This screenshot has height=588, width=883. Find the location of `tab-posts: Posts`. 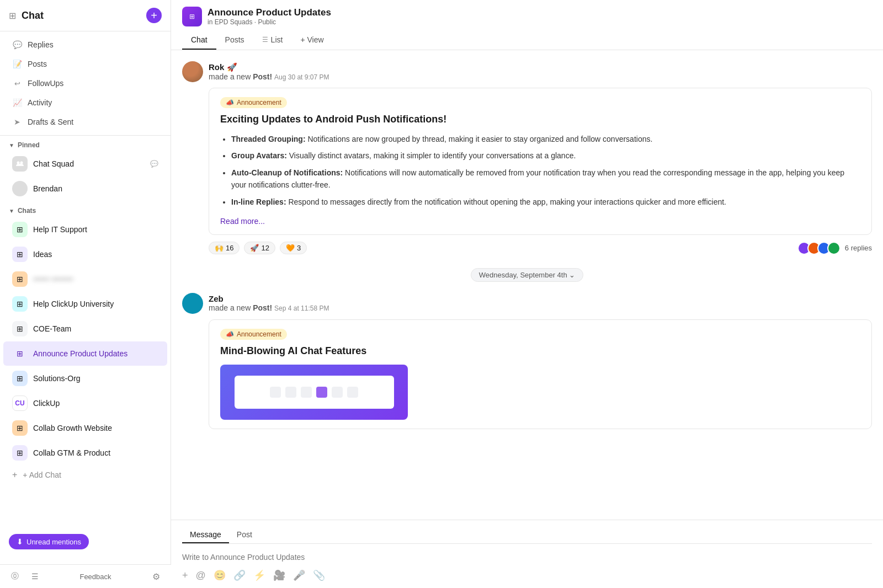

tab-posts: Posts is located at coordinates (235, 40).